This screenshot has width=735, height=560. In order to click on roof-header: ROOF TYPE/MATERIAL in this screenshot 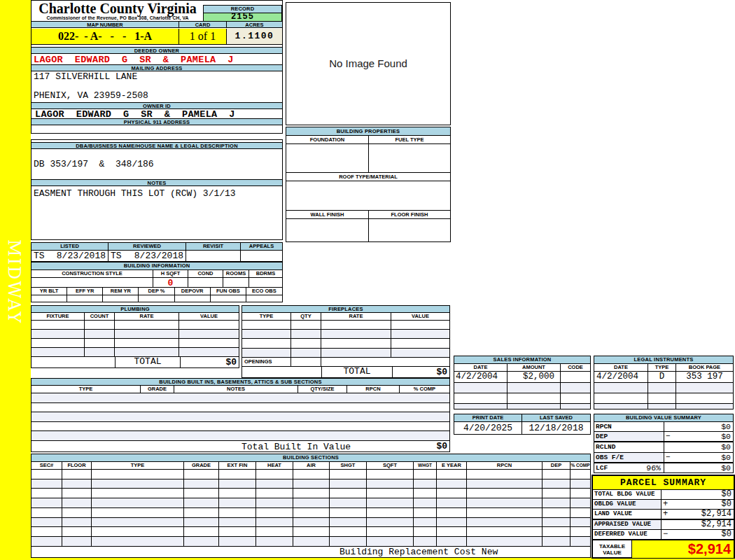, I will do `click(368, 177)`.